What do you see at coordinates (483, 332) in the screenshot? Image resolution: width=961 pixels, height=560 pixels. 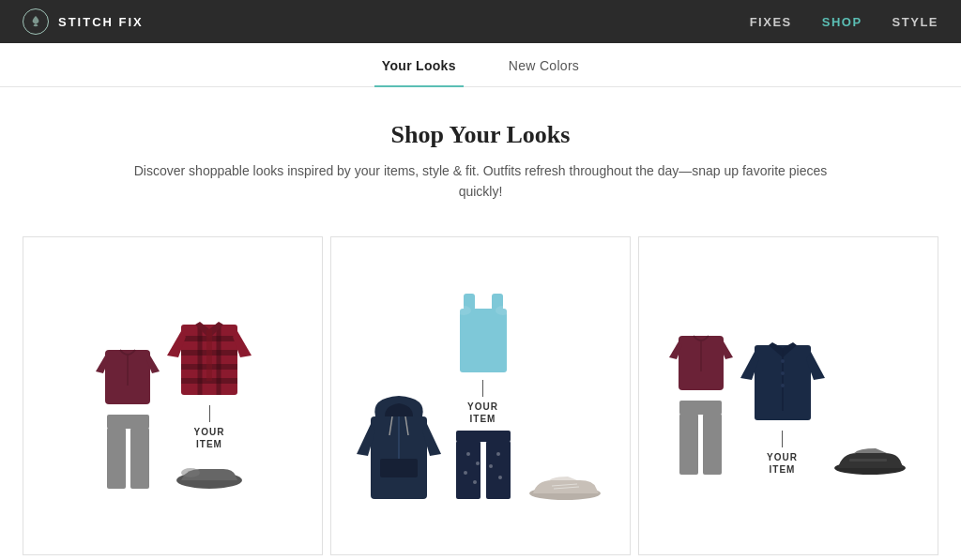 I see `tank-item` at bounding box center [483, 332].